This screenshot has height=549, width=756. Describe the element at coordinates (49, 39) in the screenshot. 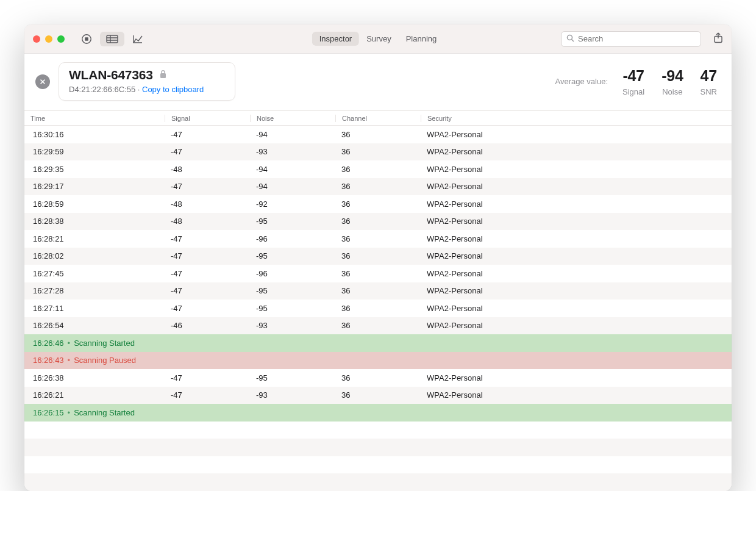

I see `window-minimize-button` at that location.